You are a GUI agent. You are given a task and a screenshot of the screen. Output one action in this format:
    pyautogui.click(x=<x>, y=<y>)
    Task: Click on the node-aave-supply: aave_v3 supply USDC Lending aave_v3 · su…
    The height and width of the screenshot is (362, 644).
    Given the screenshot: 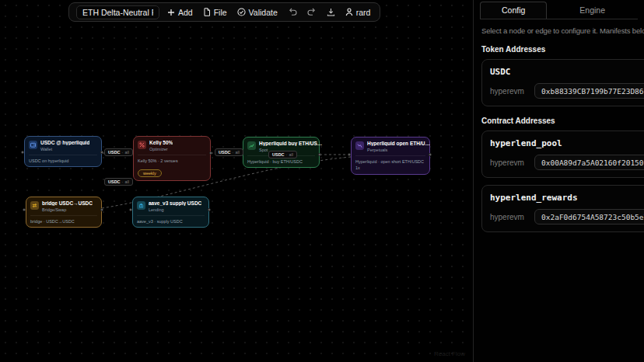 What is the action you would take?
    pyautogui.click(x=171, y=212)
    